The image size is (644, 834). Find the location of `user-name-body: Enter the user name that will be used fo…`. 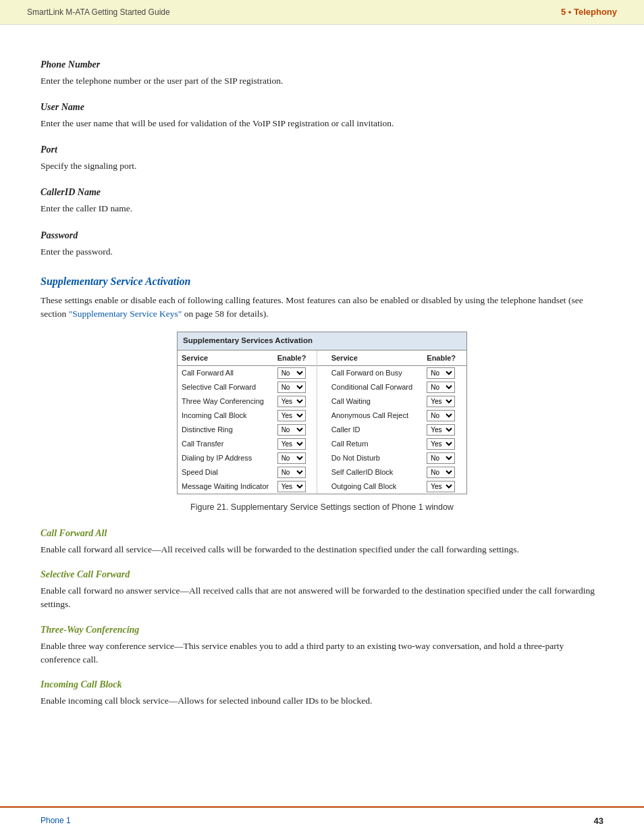

user-name-body: Enter the user name that will be used fo… is located at coordinates (322, 124).